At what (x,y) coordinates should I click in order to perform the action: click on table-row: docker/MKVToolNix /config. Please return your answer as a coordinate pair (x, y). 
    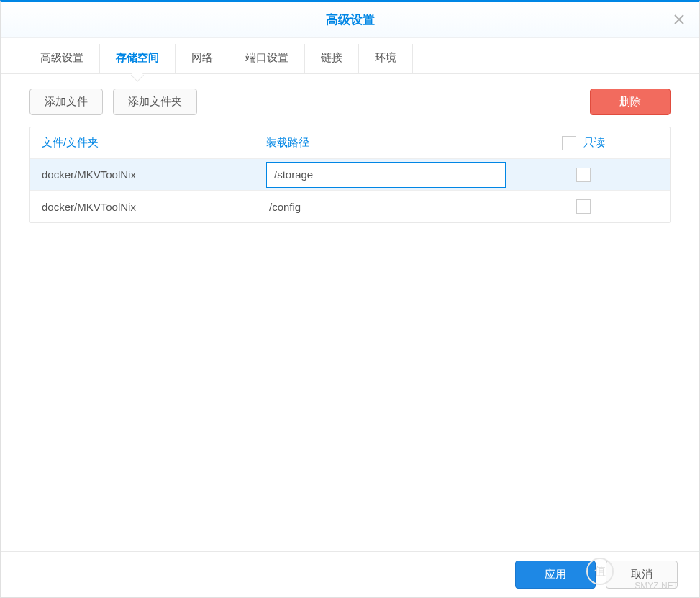
    Looking at the image, I should click on (350, 207).